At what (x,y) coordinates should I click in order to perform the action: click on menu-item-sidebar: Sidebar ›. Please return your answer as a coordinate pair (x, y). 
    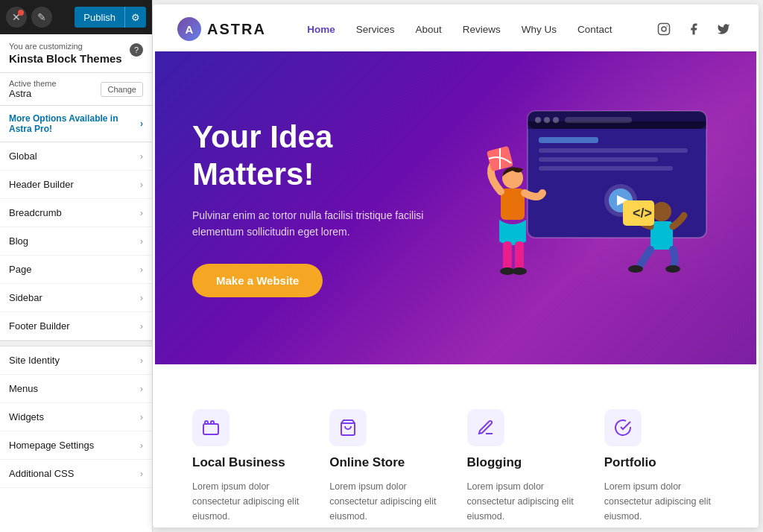
    Looking at the image, I should click on (76, 298).